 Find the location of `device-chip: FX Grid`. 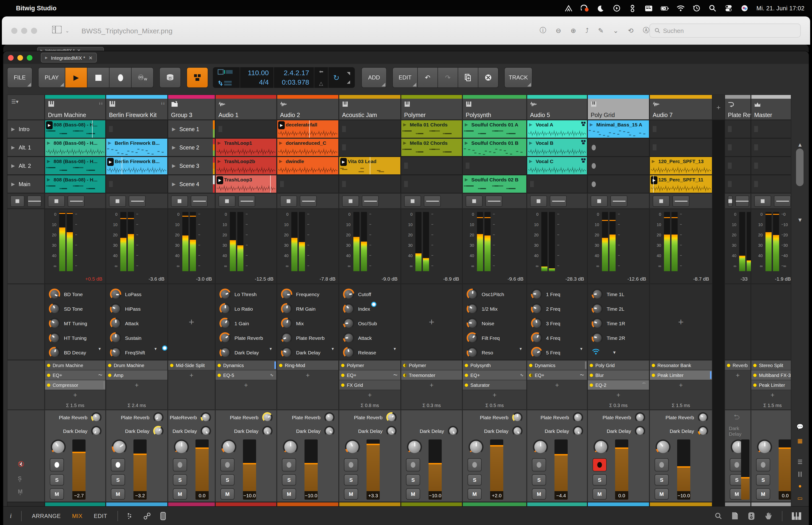

device-chip: FX Grid is located at coordinates (370, 385).